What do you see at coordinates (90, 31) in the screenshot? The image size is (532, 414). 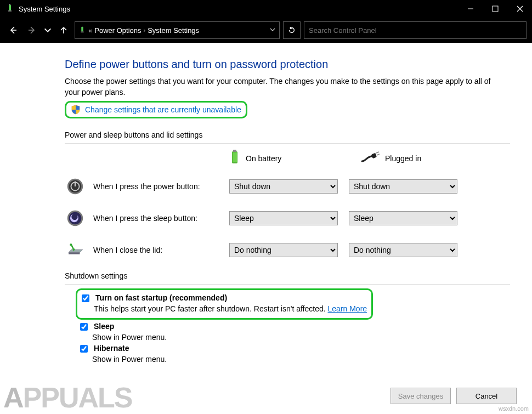 I see `breadcrumb-prefix: «` at bounding box center [90, 31].